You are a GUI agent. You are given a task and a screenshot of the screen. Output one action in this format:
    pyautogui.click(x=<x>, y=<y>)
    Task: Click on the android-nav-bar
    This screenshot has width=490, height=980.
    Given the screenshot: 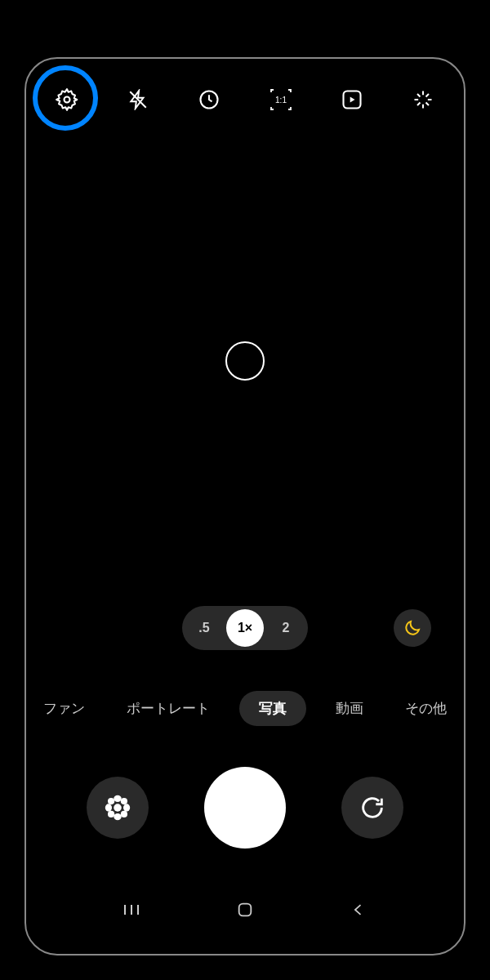 What is the action you would take?
    pyautogui.click(x=245, y=910)
    